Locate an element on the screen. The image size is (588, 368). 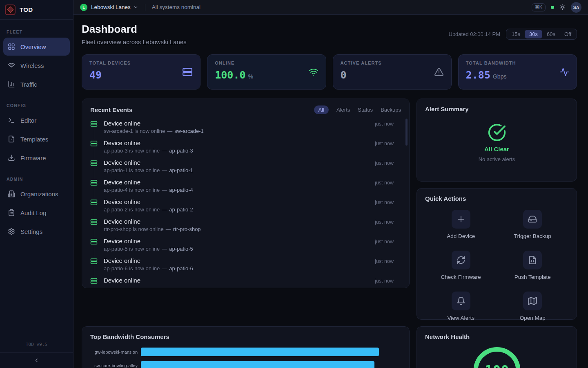
event-row: Device onlinejust now rtr-pro-shop is no… is located at coordinates (246, 228).